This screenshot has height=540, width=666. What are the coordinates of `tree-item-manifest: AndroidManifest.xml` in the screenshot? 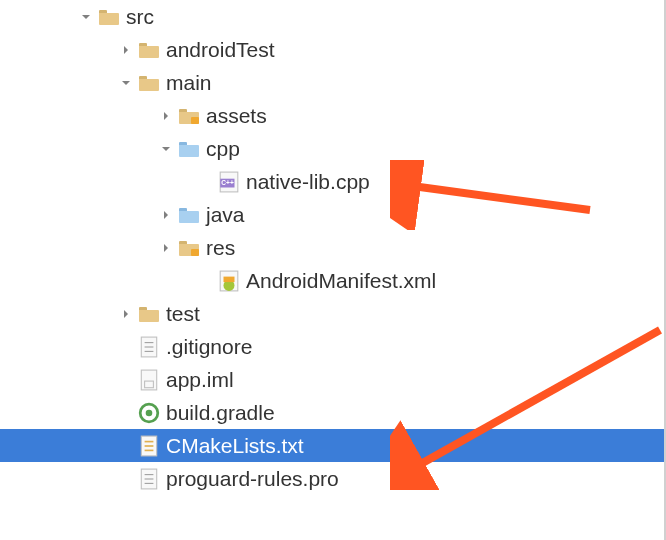 It's located at (333, 280).